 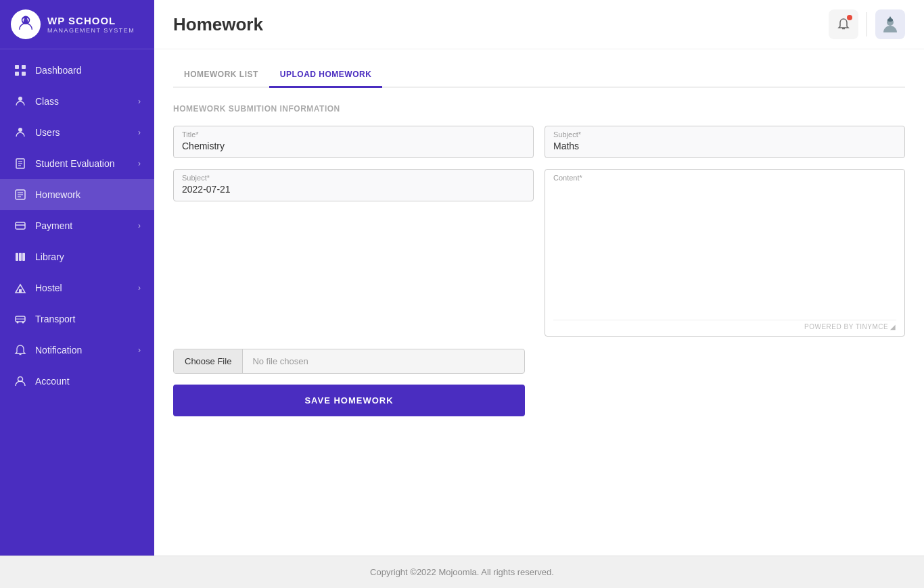 What do you see at coordinates (725, 253) in the screenshot?
I see `content-field: Content*POWERED BY TINYMCE ◢` at bounding box center [725, 253].